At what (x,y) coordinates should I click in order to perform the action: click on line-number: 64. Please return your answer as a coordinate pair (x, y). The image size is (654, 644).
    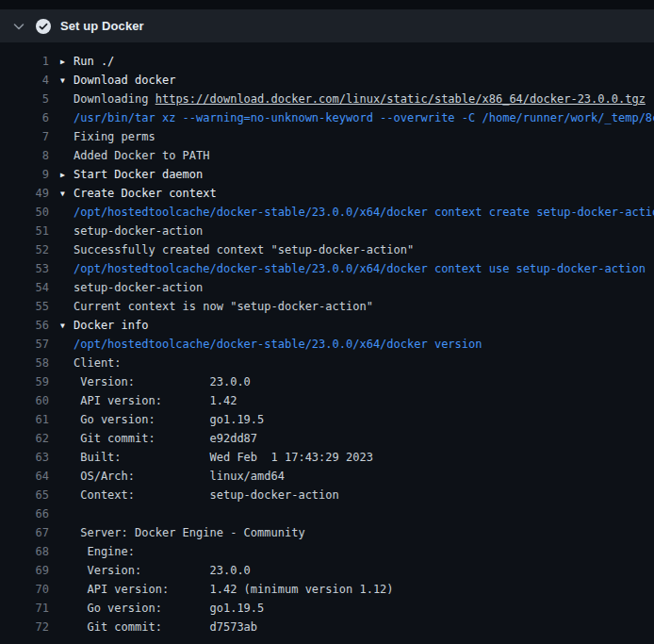
    Looking at the image, I should click on (25, 476).